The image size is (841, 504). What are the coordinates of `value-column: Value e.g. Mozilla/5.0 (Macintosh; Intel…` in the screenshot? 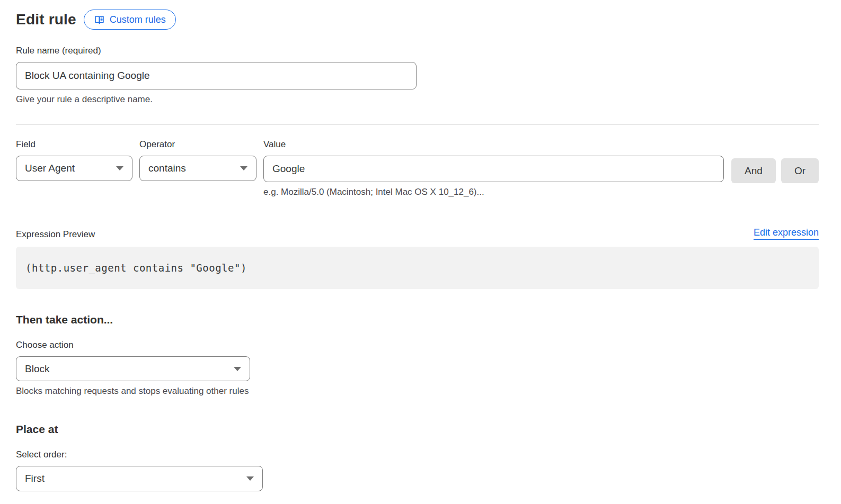 It's located at (494, 168).